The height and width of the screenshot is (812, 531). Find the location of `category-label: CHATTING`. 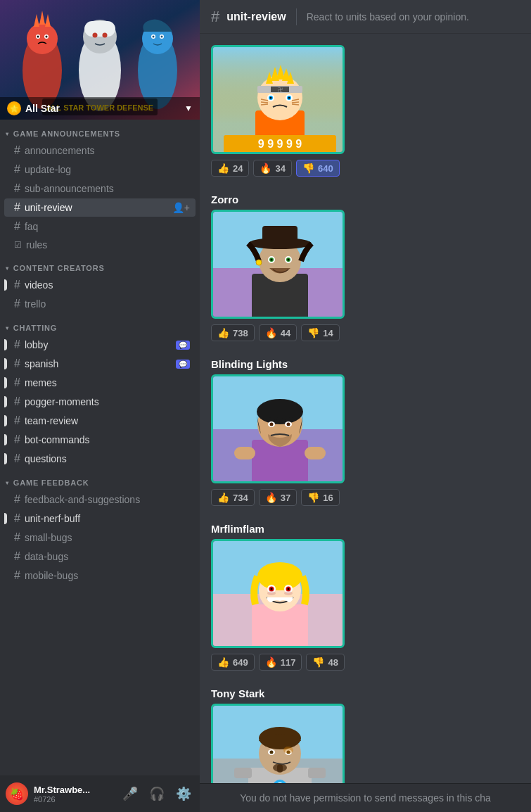

category-label: CHATTING is located at coordinates (35, 328).